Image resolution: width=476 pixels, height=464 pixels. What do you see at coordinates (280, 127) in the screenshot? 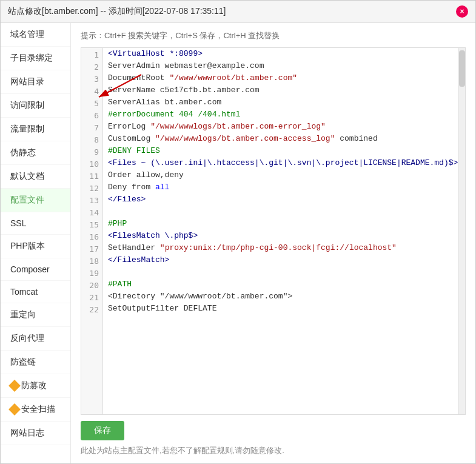
I see `code-line: ErrorLog "/www/wwwlogs/bt.amber.com-erro…` at bounding box center [280, 127].